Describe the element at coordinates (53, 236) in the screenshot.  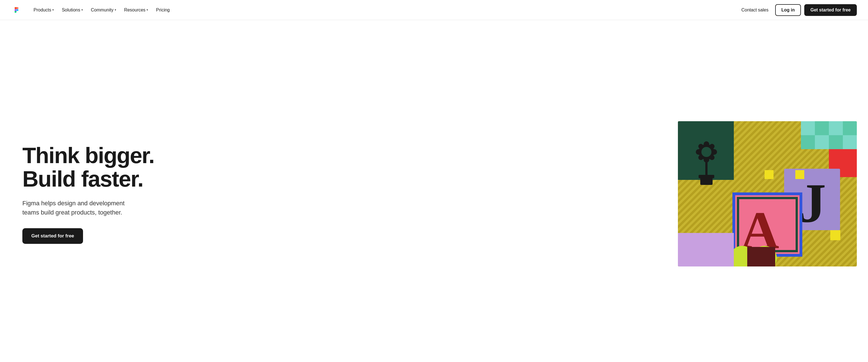
I see `get-started-hero-button: Get started for free` at that location.